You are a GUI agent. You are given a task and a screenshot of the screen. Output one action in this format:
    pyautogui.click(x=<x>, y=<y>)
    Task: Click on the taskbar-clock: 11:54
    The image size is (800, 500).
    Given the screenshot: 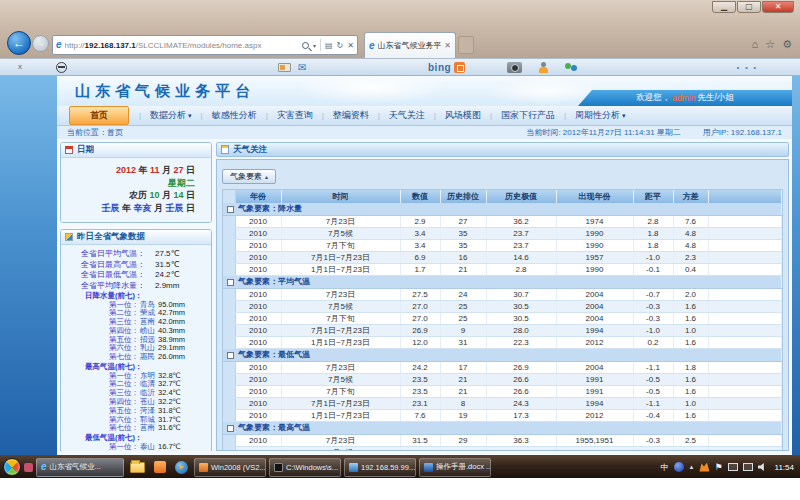 What is the action you would take?
    pyautogui.click(x=784, y=468)
    